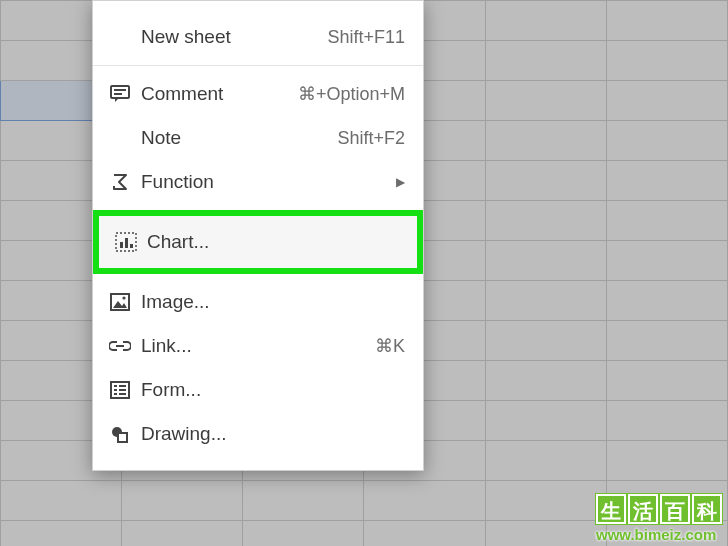 The image size is (728, 546). What do you see at coordinates (400, 182) in the screenshot?
I see `submenu-arrow-icon: ▶` at bounding box center [400, 182].